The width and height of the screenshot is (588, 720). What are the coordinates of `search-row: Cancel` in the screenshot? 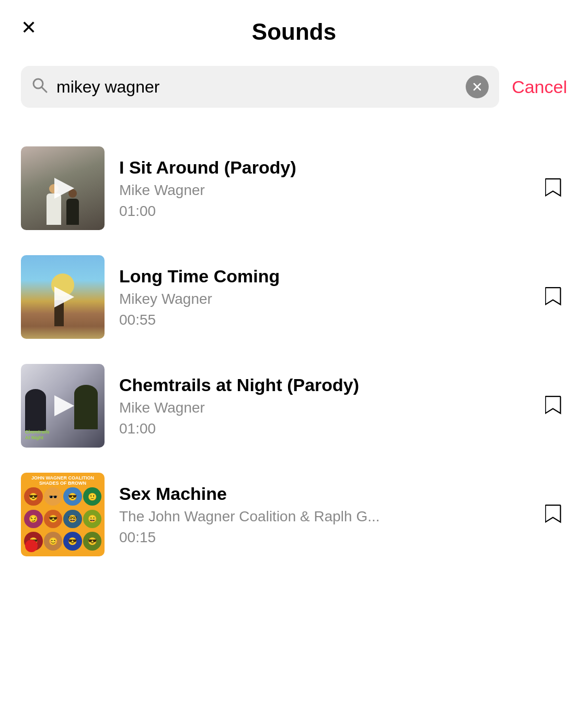 It's located at (294, 89).